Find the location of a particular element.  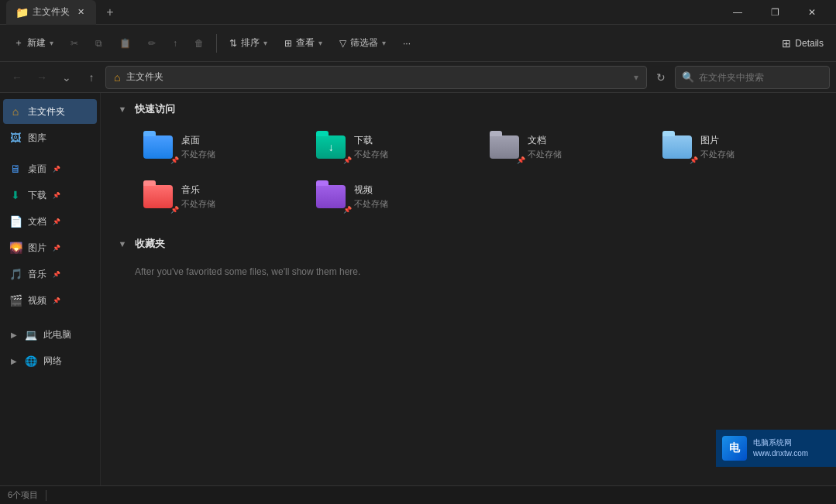

sidebar-item-gallery: 🖼 图库 is located at coordinates (50, 138).